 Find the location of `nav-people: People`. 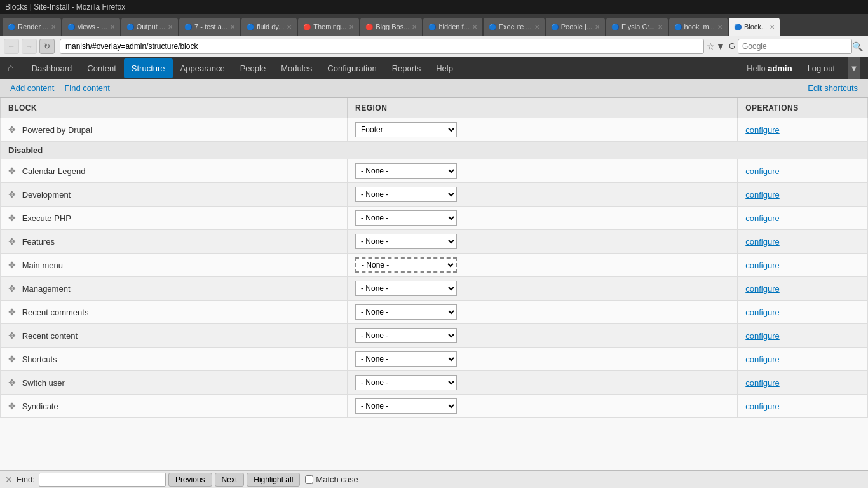

nav-people: People is located at coordinates (253, 69).